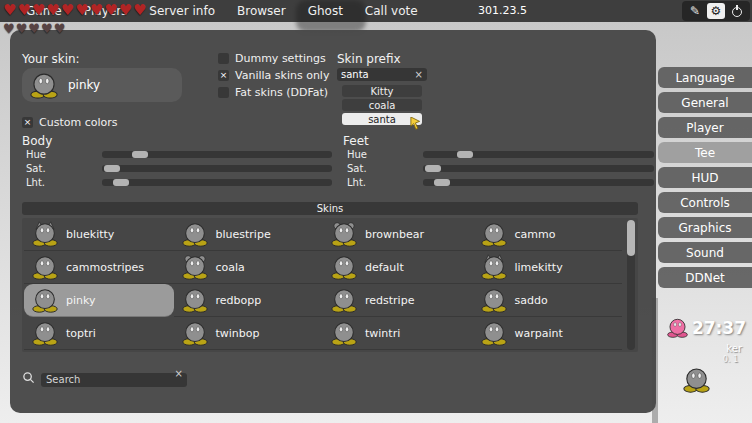  What do you see at coordinates (274, 76) in the screenshot?
I see `checkbox-vanilla-skins-only: ×Vanilla skins only` at bounding box center [274, 76].